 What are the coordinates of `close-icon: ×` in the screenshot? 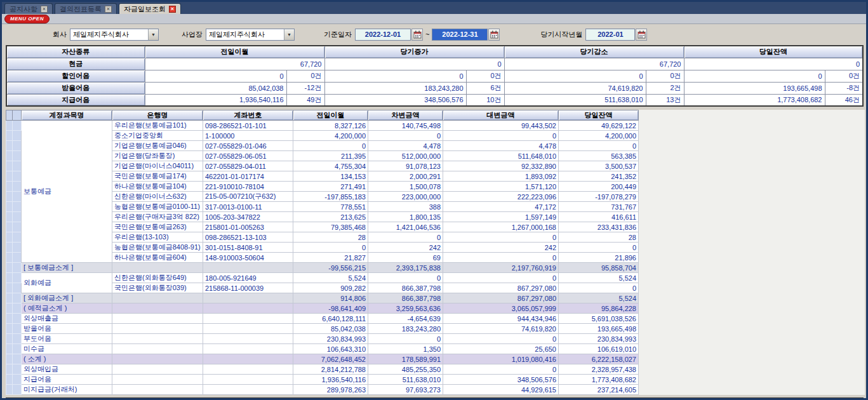 It's located at (173, 9).